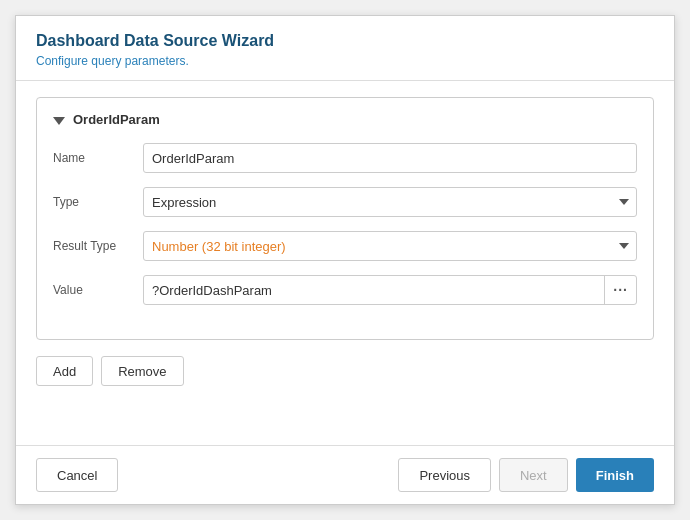  Describe the element at coordinates (98, 246) in the screenshot. I see `result-type-label: Result Type` at that location.